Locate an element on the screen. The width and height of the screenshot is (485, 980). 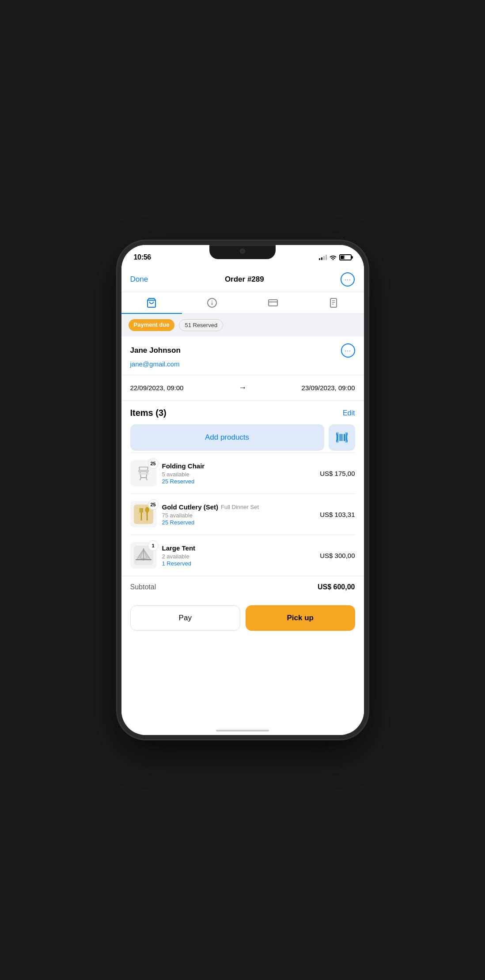
camera is located at coordinates (242, 251).